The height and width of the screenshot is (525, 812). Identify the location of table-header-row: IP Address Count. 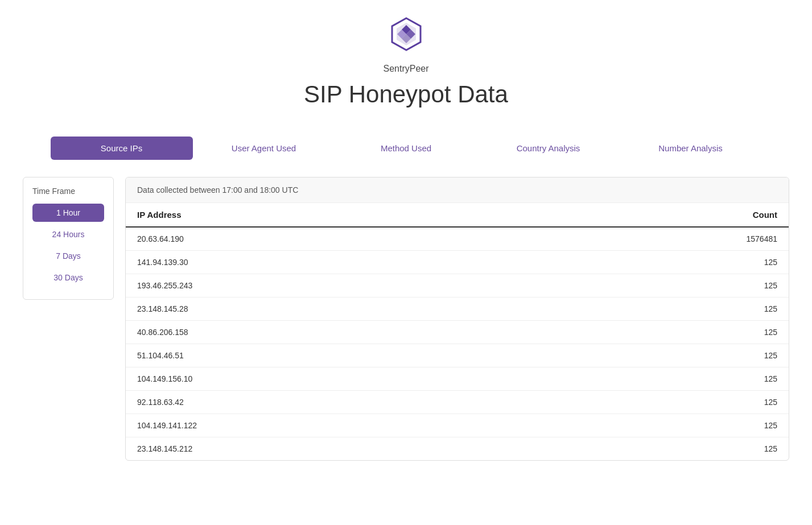
(457, 215).